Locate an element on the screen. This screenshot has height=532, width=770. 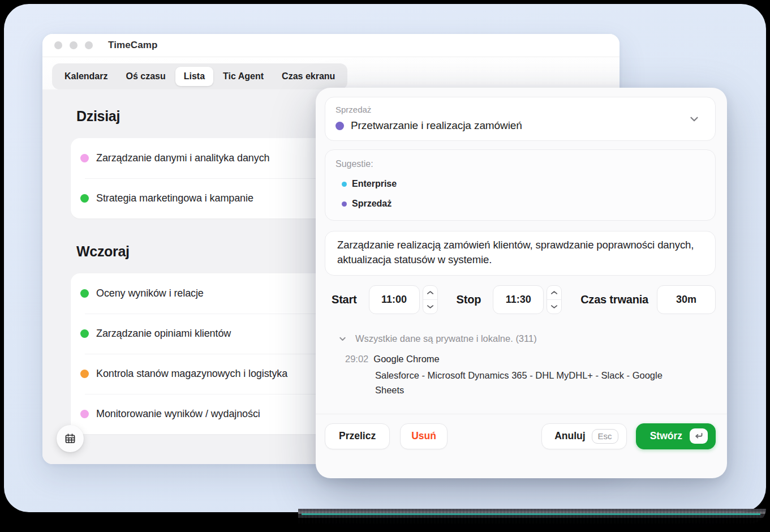
start-decrement-button is located at coordinates (430, 307).